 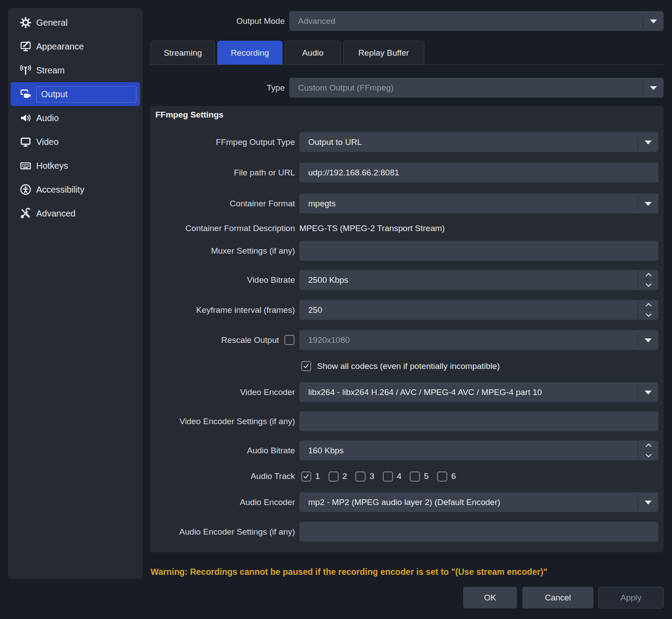 I want to click on sidebar-item-stream: Stream, so click(x=75, y=70).